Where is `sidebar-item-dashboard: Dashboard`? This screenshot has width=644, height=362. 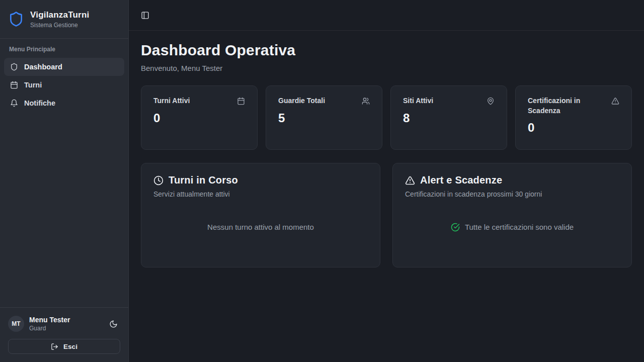 sidebar-item-dashboard: Dashboard is located at coordinates (64, 67).